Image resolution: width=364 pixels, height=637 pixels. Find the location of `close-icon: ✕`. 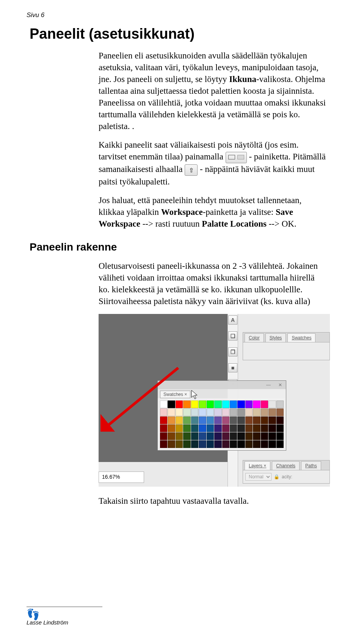

close-icon: ✕ is located at coordinates (281, 385).